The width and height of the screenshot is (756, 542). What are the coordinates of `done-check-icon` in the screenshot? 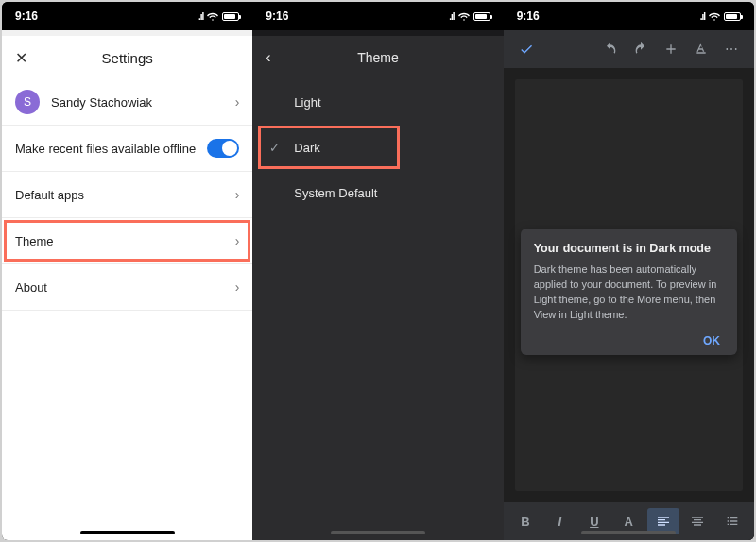 It's located at (526, 49).